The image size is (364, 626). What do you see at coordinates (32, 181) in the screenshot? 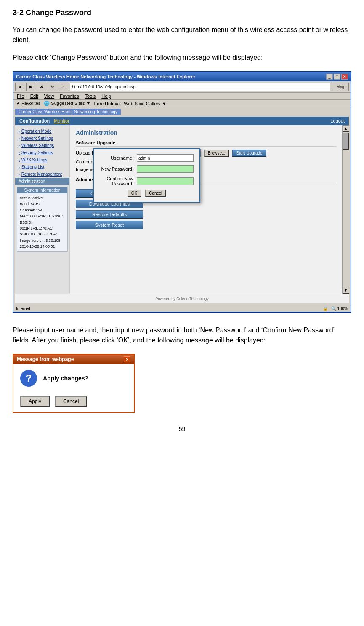
I see `sidebar-label: Administration` at bounding box center [32, 181].